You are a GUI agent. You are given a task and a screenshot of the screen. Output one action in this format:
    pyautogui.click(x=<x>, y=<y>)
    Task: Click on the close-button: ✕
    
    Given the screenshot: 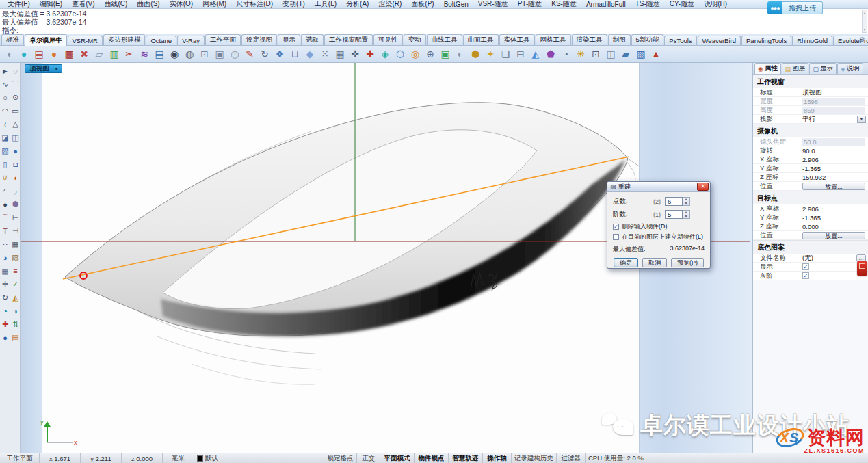 What is the action you would take?
    pyautogui.click(x=703, y=187)
    